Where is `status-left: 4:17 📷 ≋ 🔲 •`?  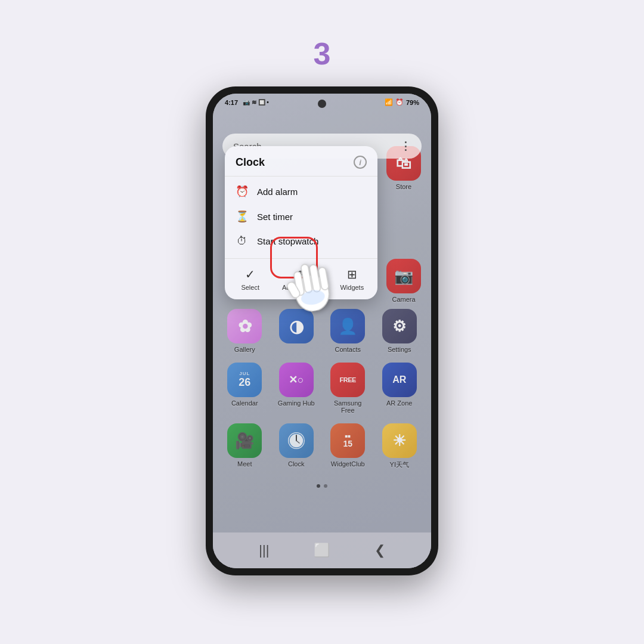 status-left: 4:17 📷 ≋ 🔲 • is located at coordinates (247, 103).